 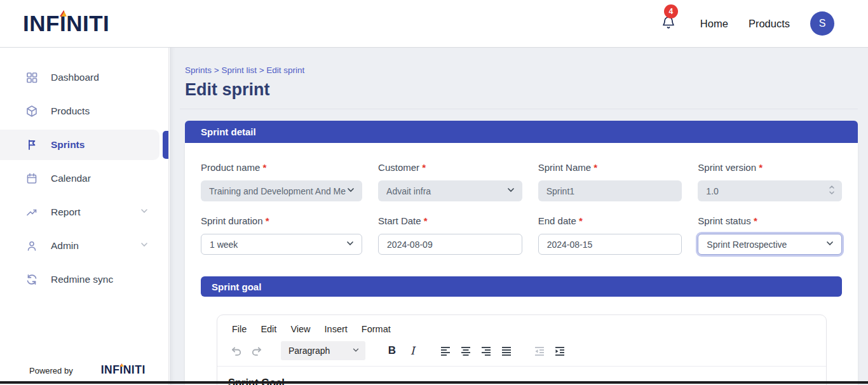 What do you see at coordinates (445, 351) in the screenshot?
I see `align-left-icon` at bounding box center [445, 351].